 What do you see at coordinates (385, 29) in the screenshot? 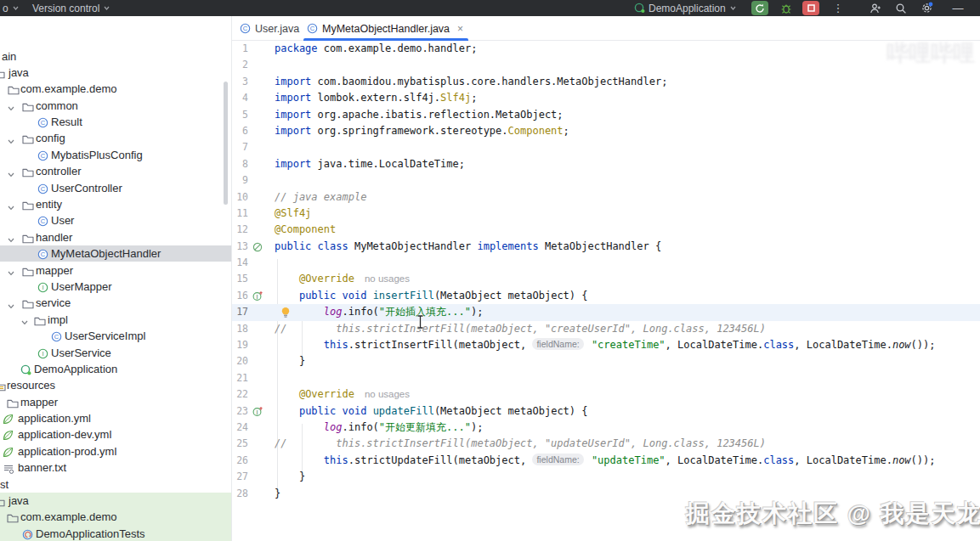
I see `tab-mymetaobjecthandler-java: C MyMetaObjectHandler.java ×` at bounding box center [385, 29].